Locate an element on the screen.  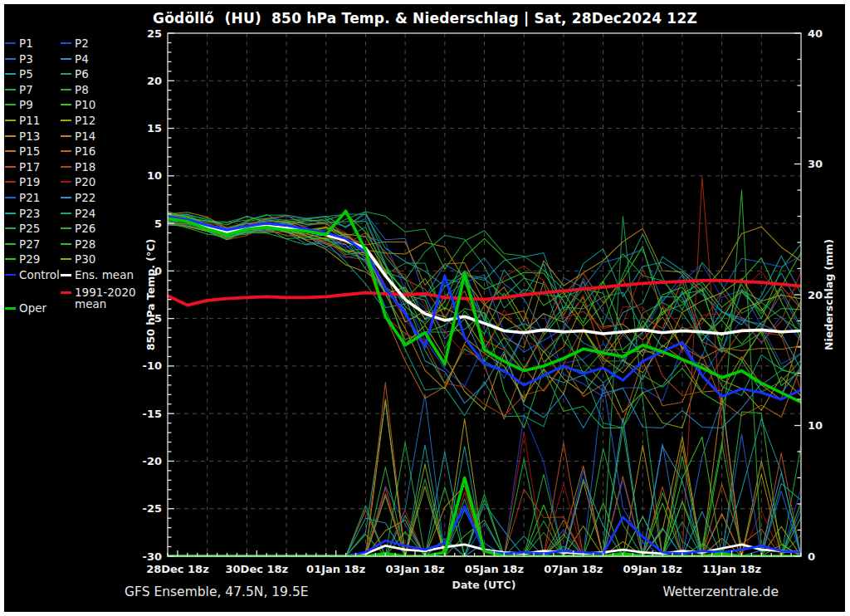
legend-item: P18 is located at coordinates (78, 167).